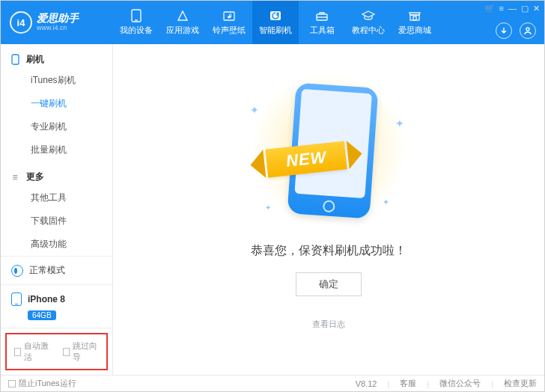 The width and height of the screenshot is (545, 392). Describe the element at coordinates (57, 177) in the screenshot. I see `sidebar-group-more: ≡ 更多` at that location.